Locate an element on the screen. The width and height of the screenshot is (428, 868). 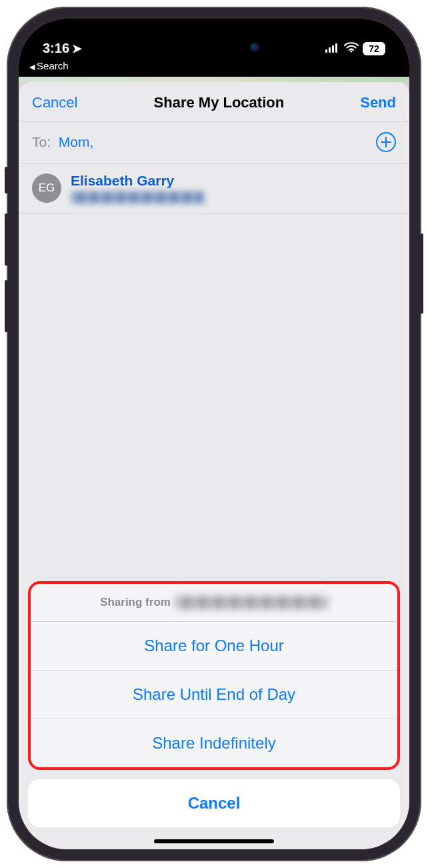
cancel-button: Cancel is located at coordinates (55, 103).